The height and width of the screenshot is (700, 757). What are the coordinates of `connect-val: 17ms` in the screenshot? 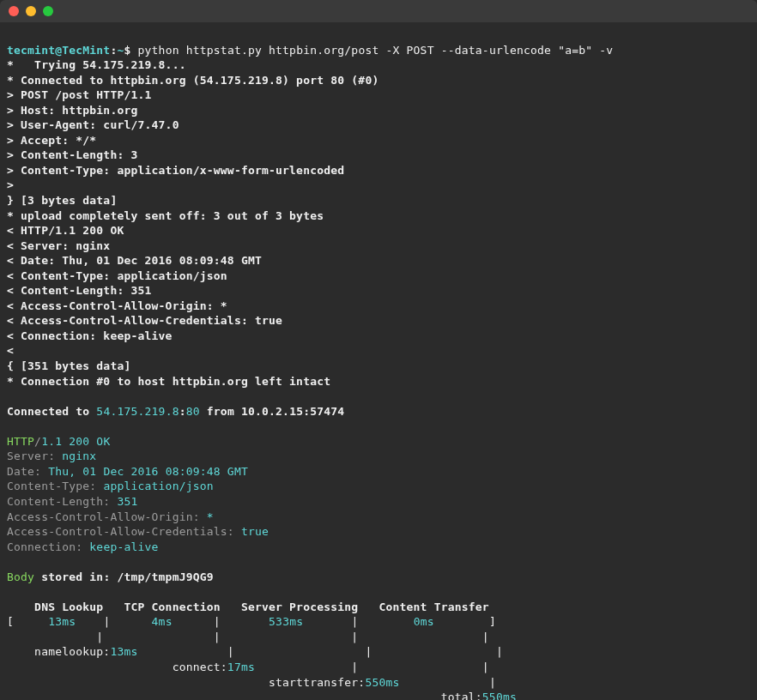 It's located at (241, 667).